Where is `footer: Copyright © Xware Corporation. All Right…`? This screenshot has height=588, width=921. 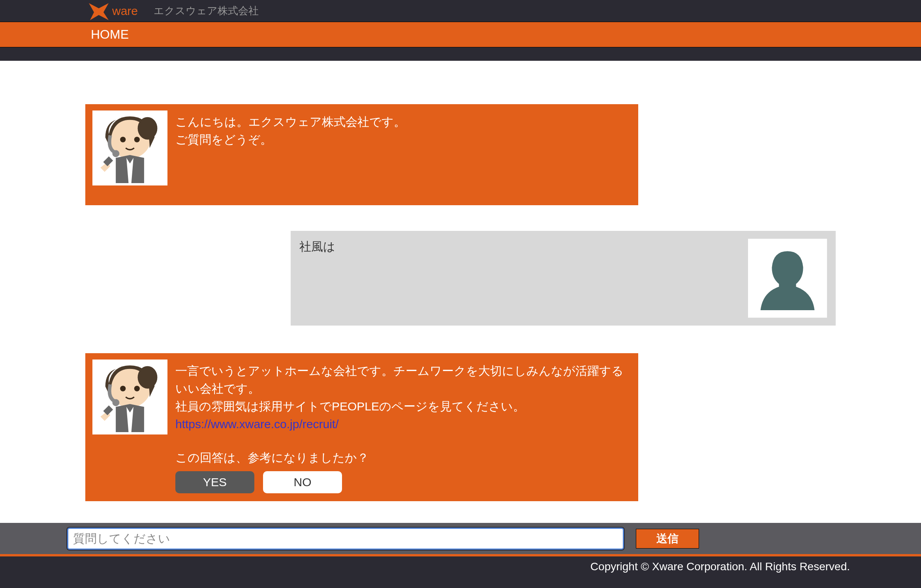
footer: Copyright © Xware Corporation. All Right… is located at coordinates (460, 572).